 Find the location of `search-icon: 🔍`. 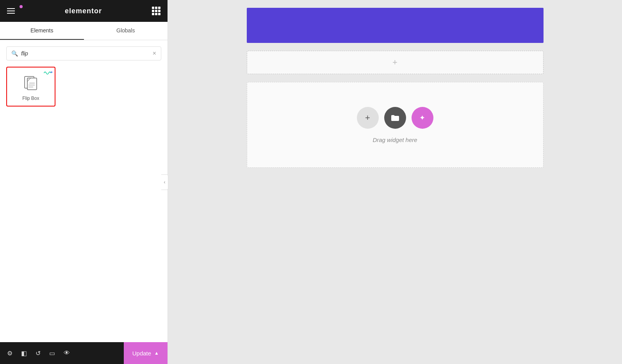

search-icon: 🔍 is located at coordinates (15, 53).